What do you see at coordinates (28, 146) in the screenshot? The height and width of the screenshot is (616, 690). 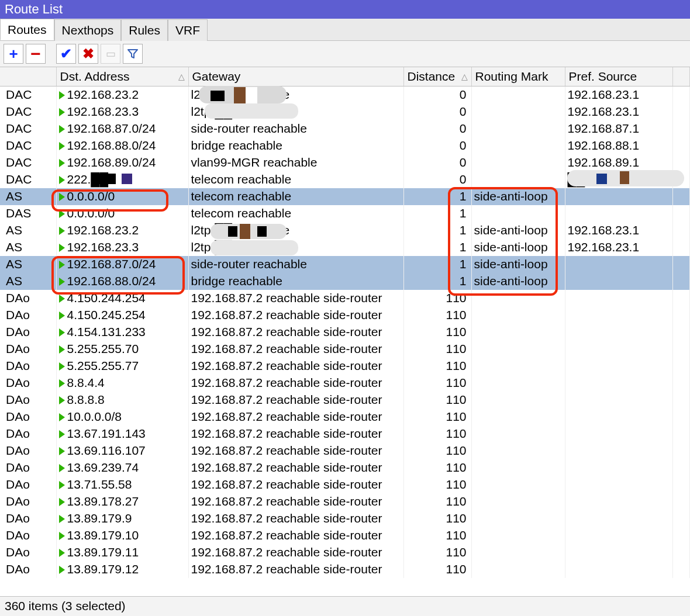 I see `cell-flags: DAC` at bounding box center [28, 146].